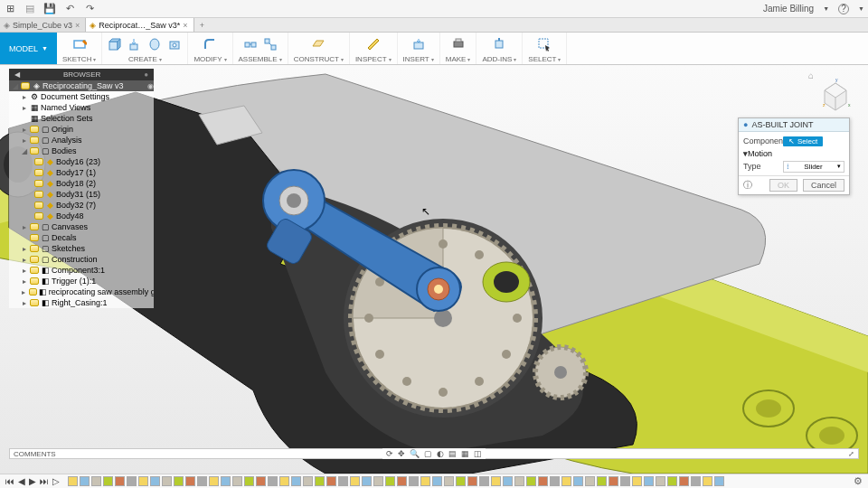 The image size is (868, 488). I want to click on help-dropdown-icon: ▼, so click(861, 9).